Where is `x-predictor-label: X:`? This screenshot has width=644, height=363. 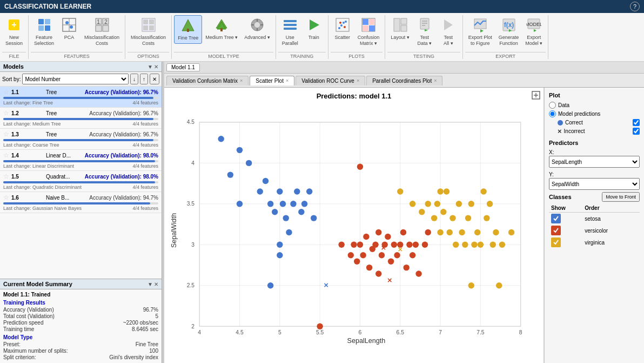
x-predictor-label: X: is located at coordinates (594, 153).